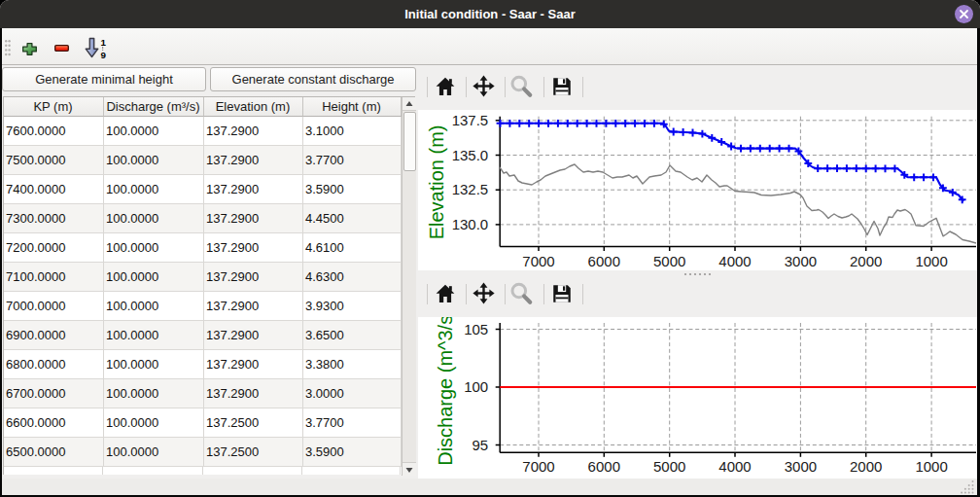 The height and width of the screenshot is (497, 980). Describe the element at coordinates (471, 189) in the screenshot. I see `svg-text: 132.5` at that location.